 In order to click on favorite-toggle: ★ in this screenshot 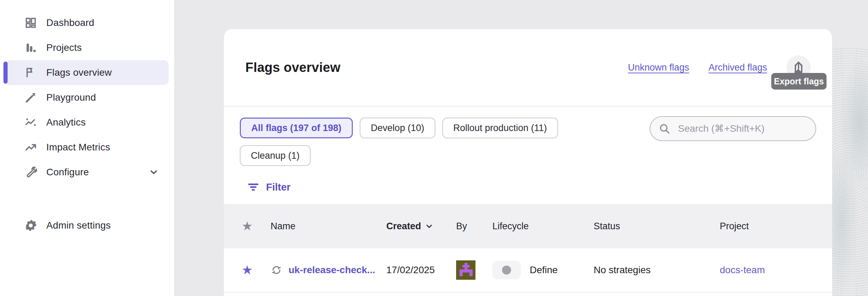, I will do `click(247, 270)`.